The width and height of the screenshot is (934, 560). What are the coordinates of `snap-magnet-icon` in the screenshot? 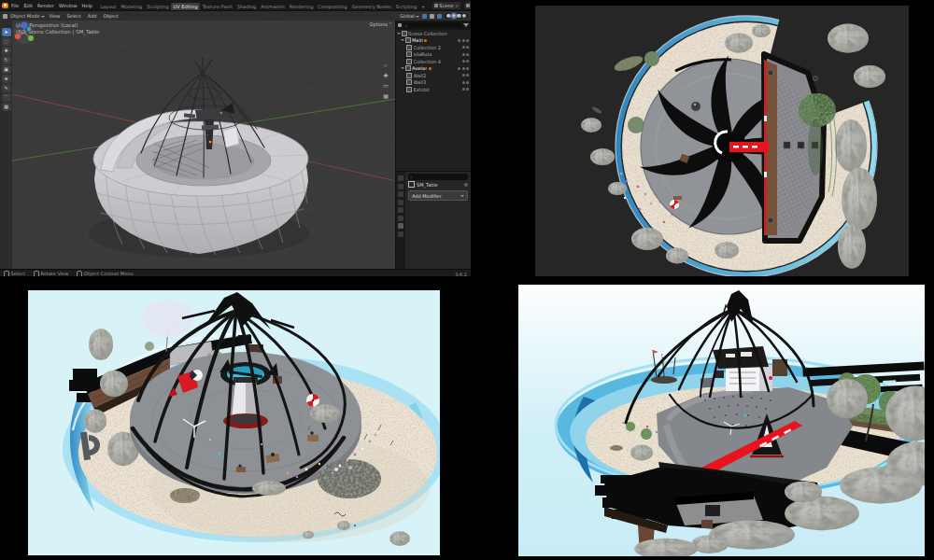 It's located at (424, 17).